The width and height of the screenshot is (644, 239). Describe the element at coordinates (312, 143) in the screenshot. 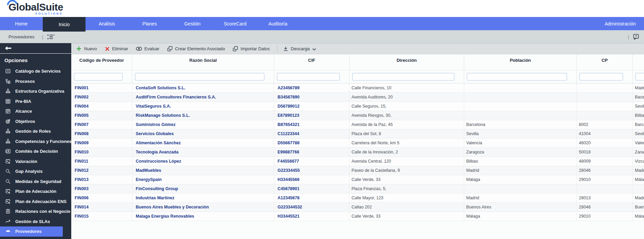

I see `cell-cif: D55667788` at that location.